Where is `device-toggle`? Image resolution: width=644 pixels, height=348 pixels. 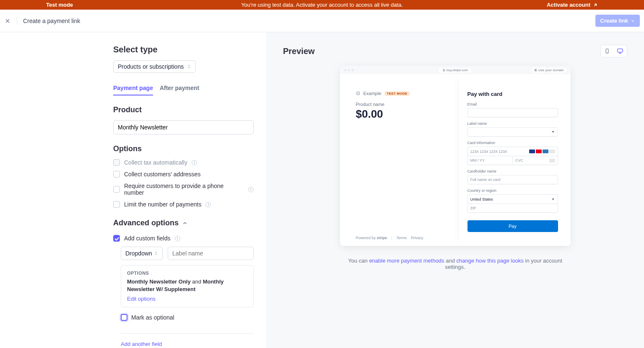
device-toggle is located at coordinates (614, 51).